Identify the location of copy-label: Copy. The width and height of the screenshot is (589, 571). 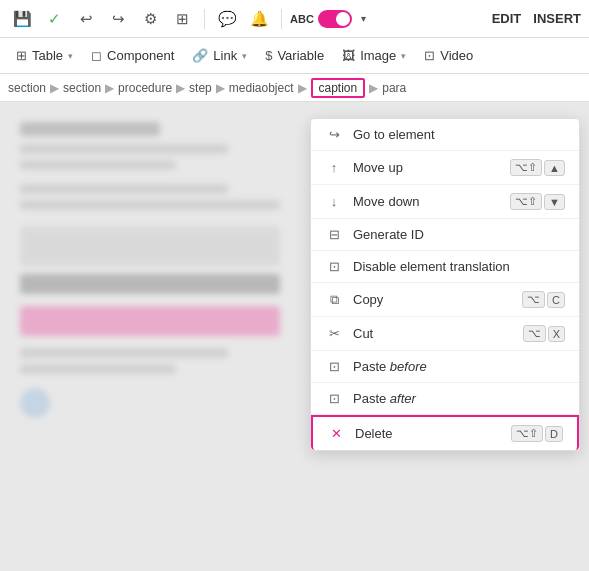
(432, 300).